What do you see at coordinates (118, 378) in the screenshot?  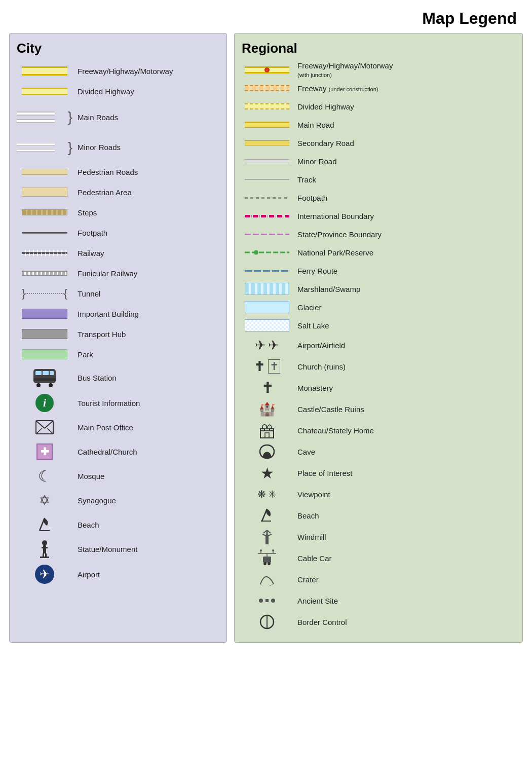 I see `list-item: Bus Station` at bounding box center [118, 378].